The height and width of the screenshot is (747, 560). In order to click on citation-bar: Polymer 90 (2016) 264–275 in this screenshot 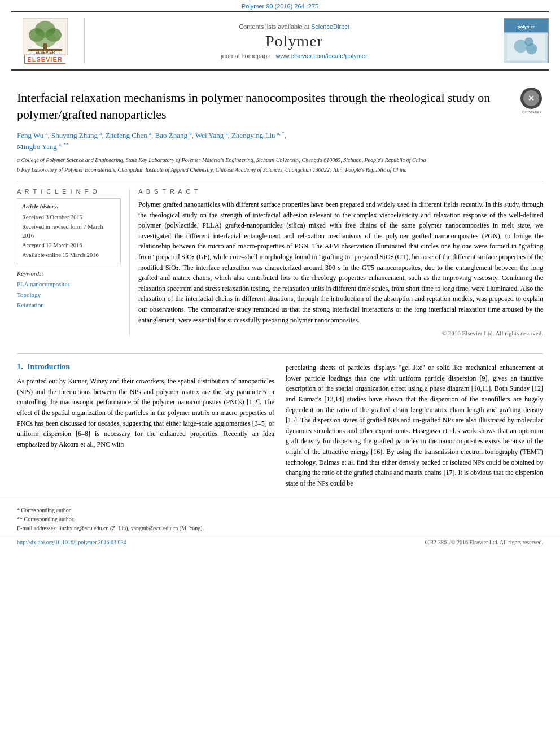, I will do `click(280, 6)`.